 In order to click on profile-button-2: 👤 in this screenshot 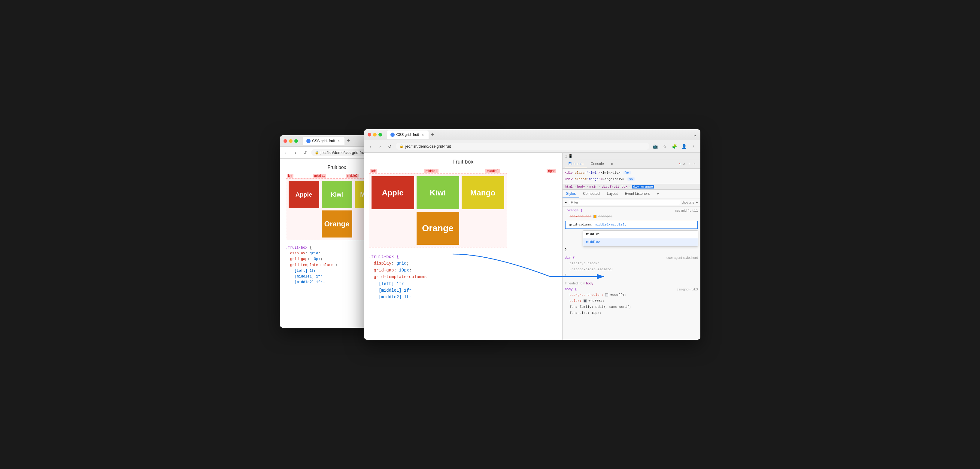, I will do `click(684, 146)`.